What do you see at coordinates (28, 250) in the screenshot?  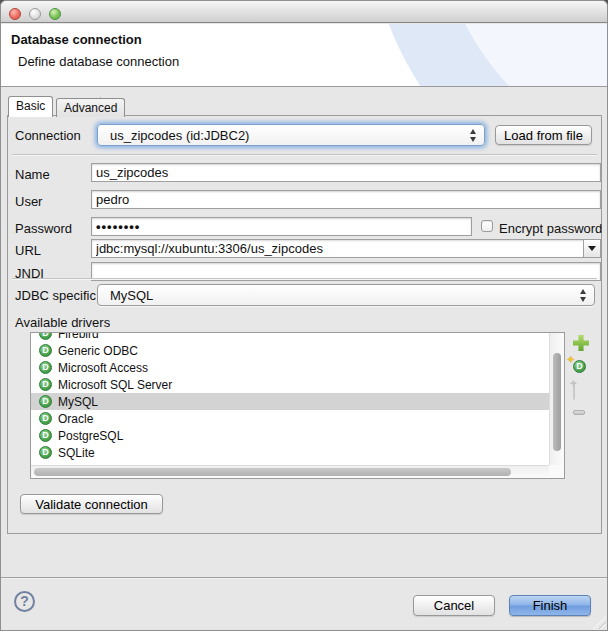 I see `url-label: URL` at bounding box center [28, 250].